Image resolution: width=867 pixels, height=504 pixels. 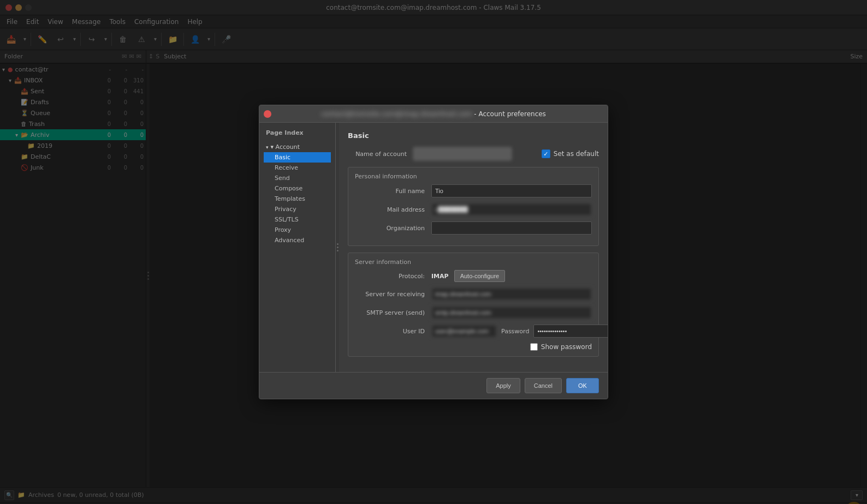 What do you see at coordinates (297, 147) in the screenshot?
I see `account-section-header: ▾ ▾ Account` at bounding box center [297, 147].